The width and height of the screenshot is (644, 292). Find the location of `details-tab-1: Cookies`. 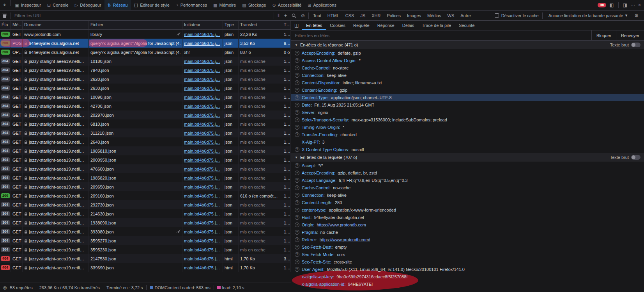

details-tab-1: Cookies is located at coordinates (338, 25).